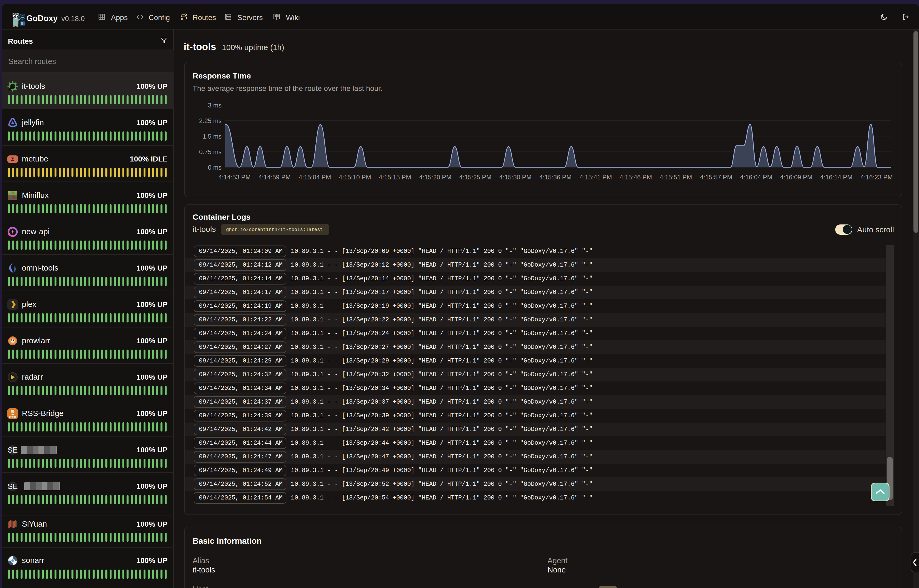 The height and width of the screenshot is (588, 919). What do you see at coordinates (836, 177) in the screenshot?
I see `svg-text: 4:16:14 PM` at bounding box center [836, 177].